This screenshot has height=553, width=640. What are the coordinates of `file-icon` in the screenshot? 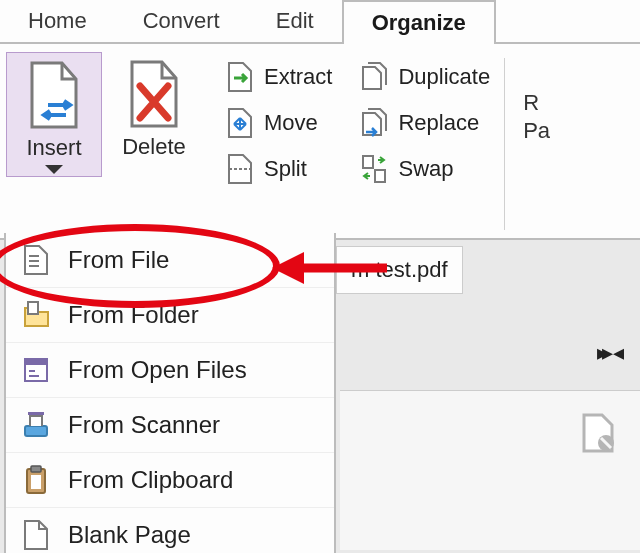 It's located at (36, 260).